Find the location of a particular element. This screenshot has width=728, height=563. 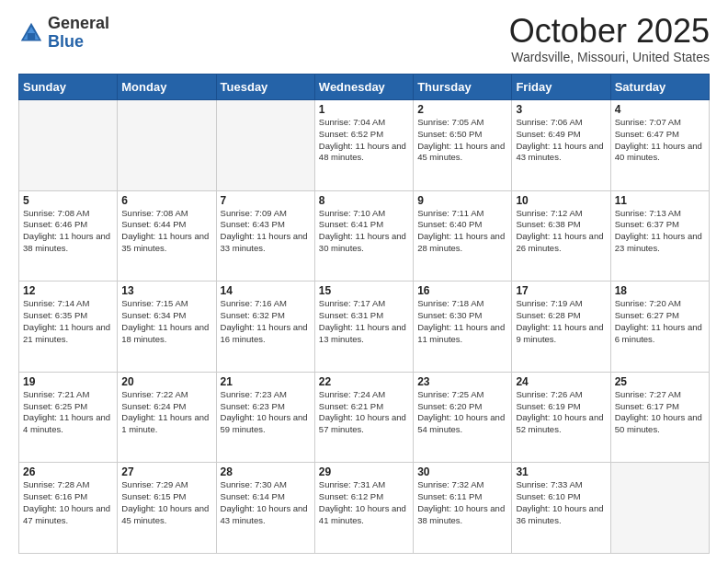

day-number: 23 is located at coordinates (462, 382).